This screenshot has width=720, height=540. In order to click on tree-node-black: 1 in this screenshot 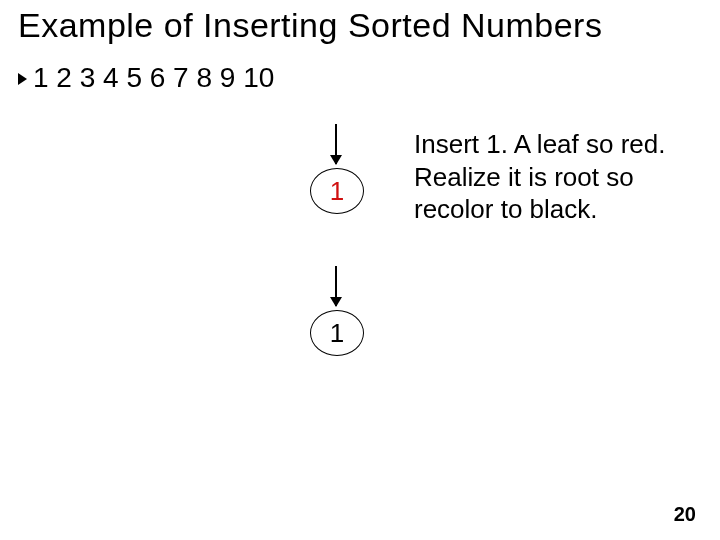, I will do `click(337, 333)`.